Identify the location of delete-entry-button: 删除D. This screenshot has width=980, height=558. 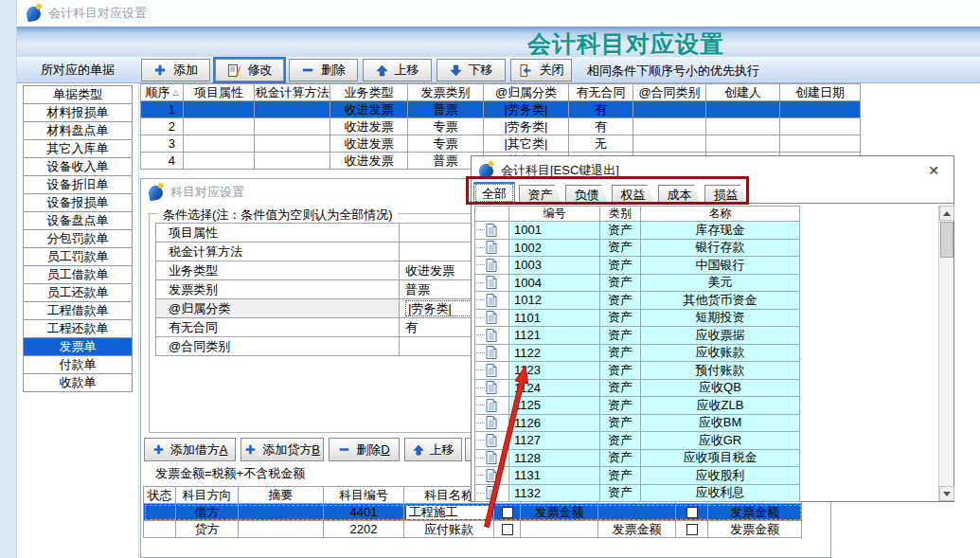
(364, 449).